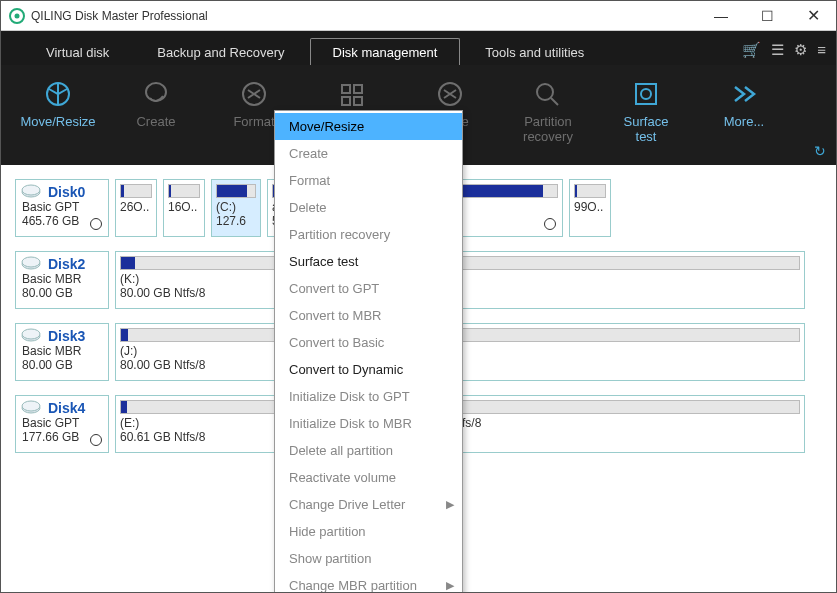 Image resolution: width=837 pixels, height=593 pixels. What do you see at coordinates (368, 558) in the screenshot?
I see `menu-show-partition: Show partition` at bounding box center [368, 558].